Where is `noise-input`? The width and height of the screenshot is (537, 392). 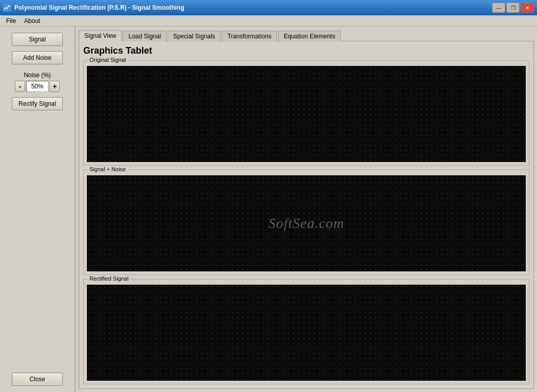
noise-input is located at coordinates (37, 86).